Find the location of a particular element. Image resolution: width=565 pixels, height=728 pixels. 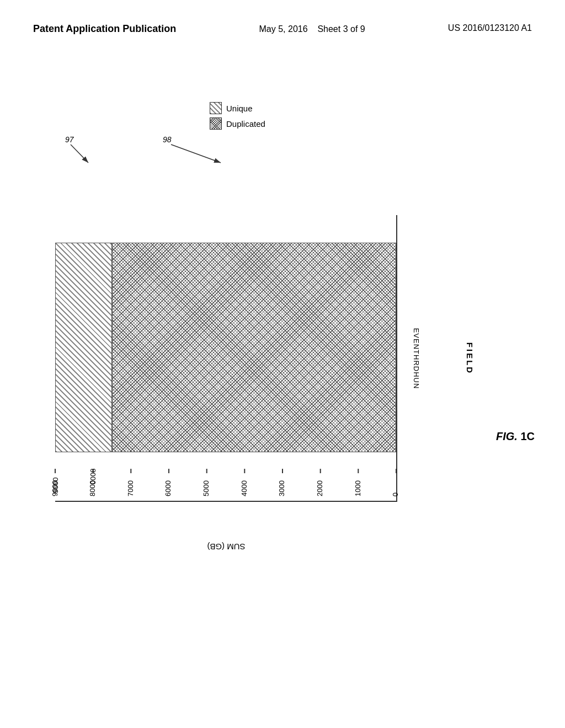

figure-label: FIG. 1C is located at coordinates (515, 437).